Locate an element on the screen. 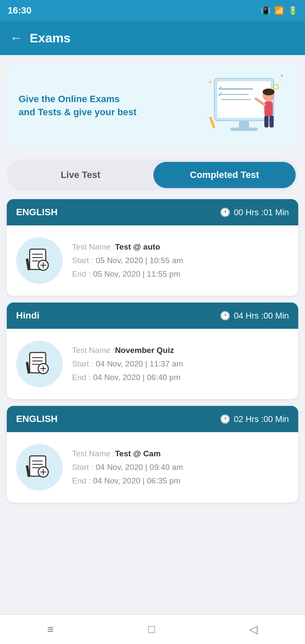 This screenshot has width=305, height=644. promo-banner: Give the Online Exams and Tests & give y… is located at coordinates (152, 106).